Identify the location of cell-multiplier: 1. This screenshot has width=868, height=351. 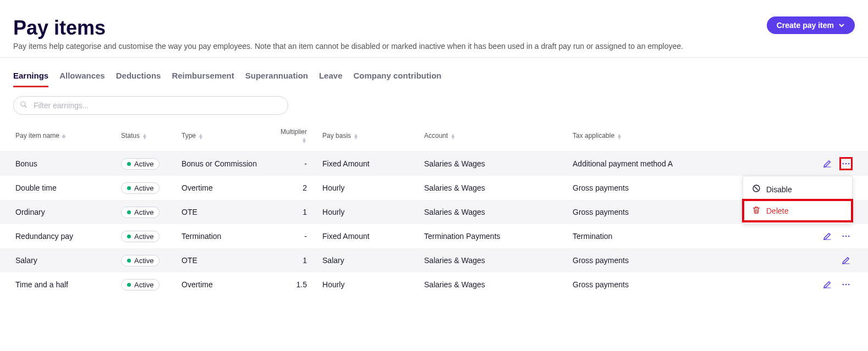
(296, 212).